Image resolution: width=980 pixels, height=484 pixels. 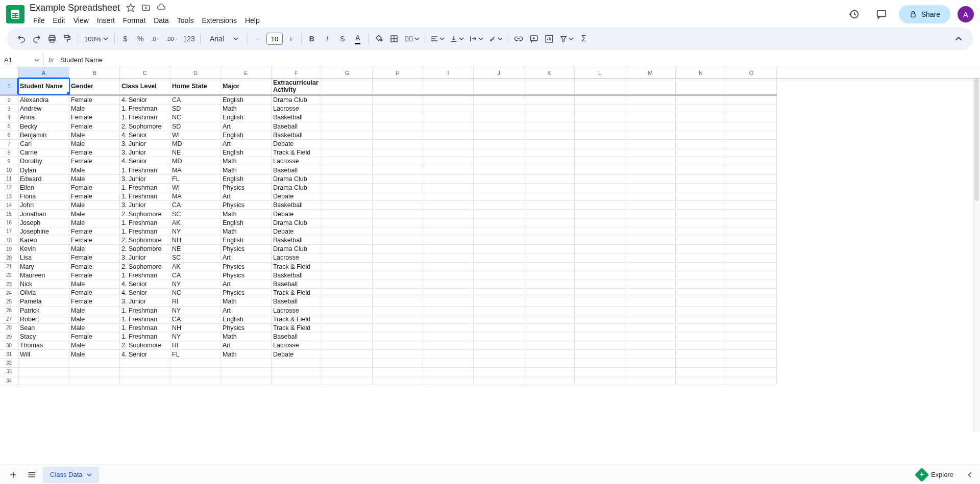 What do you see at coordinates (297, 232) in the screenshot?
I see `cell: Debate` at bounding box center [297, 232].